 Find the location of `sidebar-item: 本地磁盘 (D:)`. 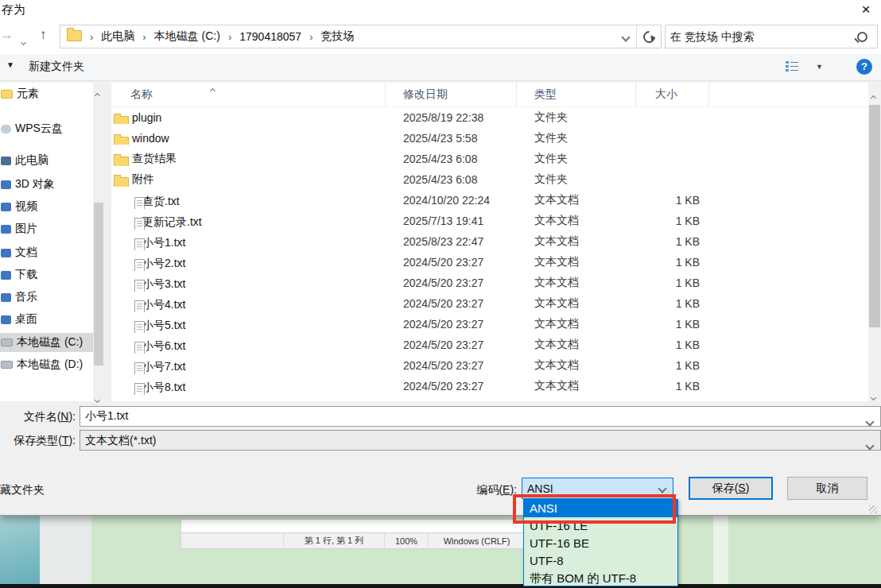

sidebar-item: 本地磁盘 (D:) is located at coordinates (46, 365).